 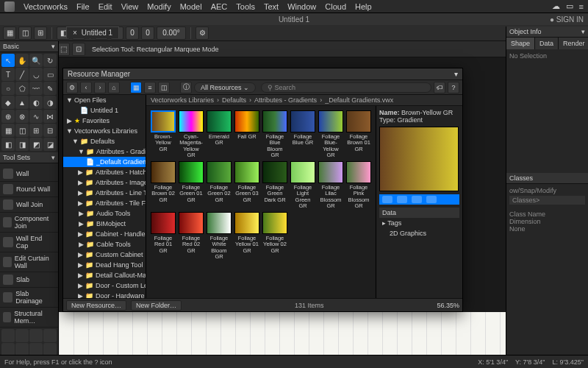 What do you see at coordinates (163, 185) in the screenshot?
I see `gradient-swatch: Foliage Brown 02 GR` at bounding box center [163, 185].